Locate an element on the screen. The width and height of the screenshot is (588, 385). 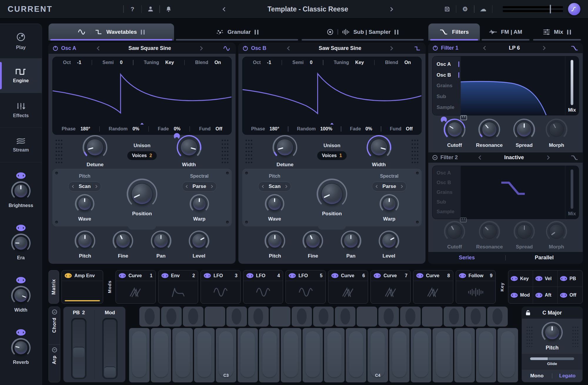
next-filter-icon is located at coordinates (548, 158).